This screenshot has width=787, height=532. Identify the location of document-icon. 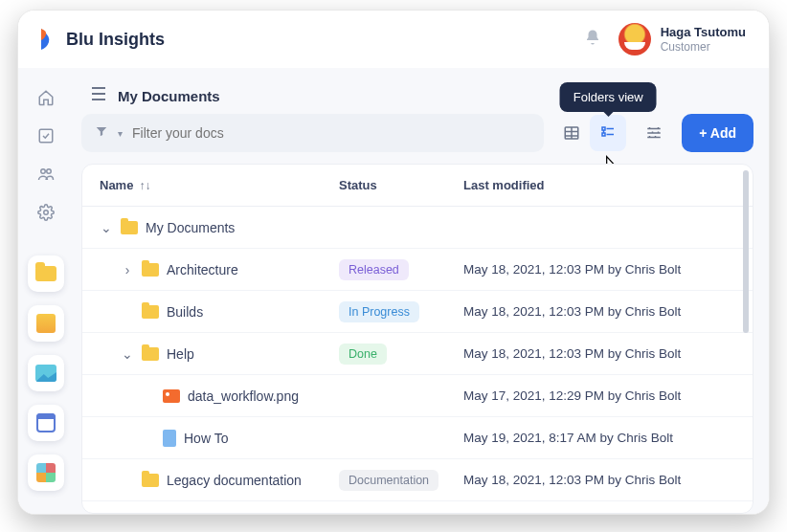
(169, 438).